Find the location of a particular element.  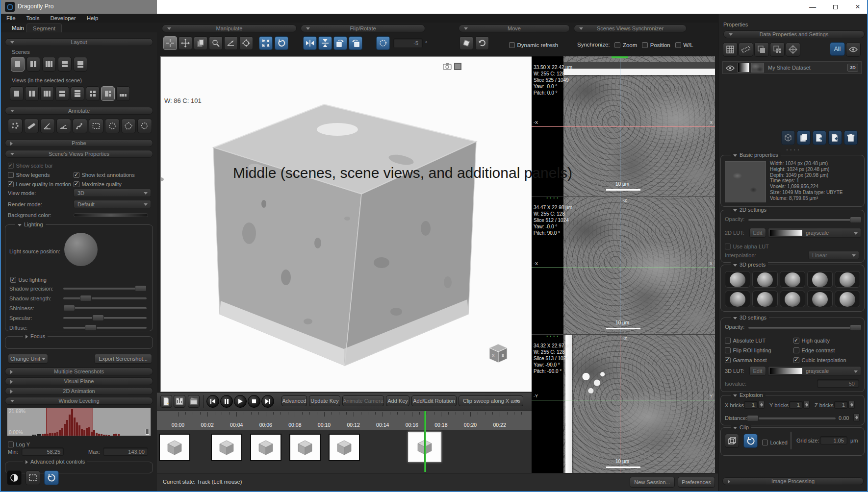

2d-lut-edit-button: Edit is located at coordinates (758, 233).